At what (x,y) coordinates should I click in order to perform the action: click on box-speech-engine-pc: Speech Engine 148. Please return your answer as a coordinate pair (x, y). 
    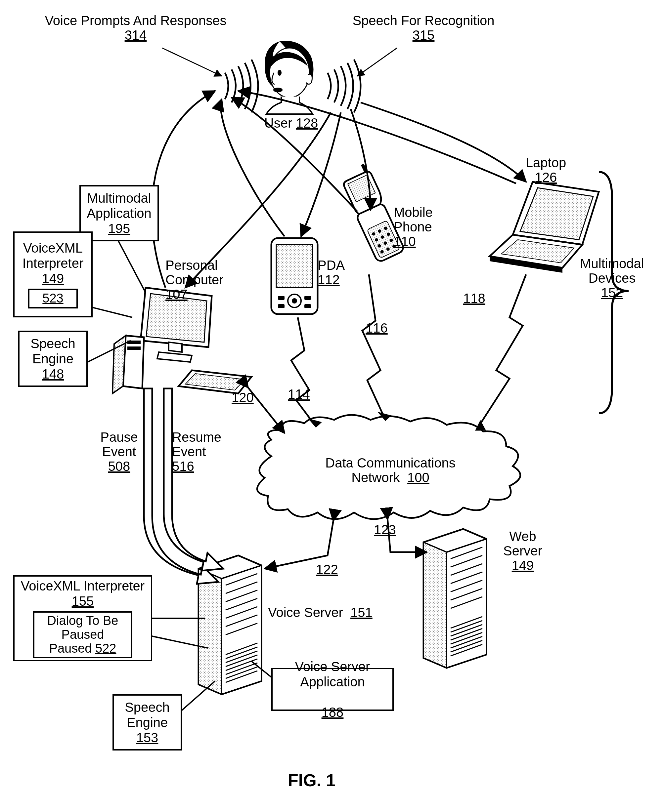
    Looking at the image, I should click on (53, 359).